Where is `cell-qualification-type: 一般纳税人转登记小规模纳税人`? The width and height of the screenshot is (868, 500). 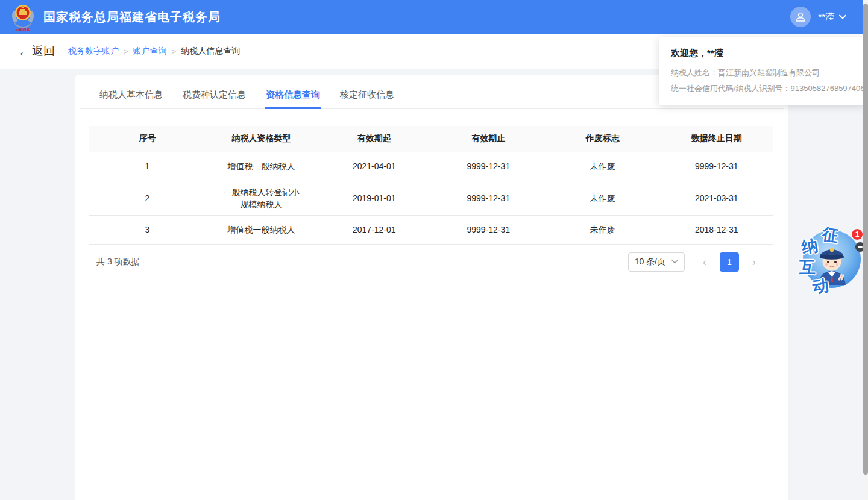 cell-qualification-type: 一般纳税人转登记小规模纳税人 is located at coordinates (262, 198).